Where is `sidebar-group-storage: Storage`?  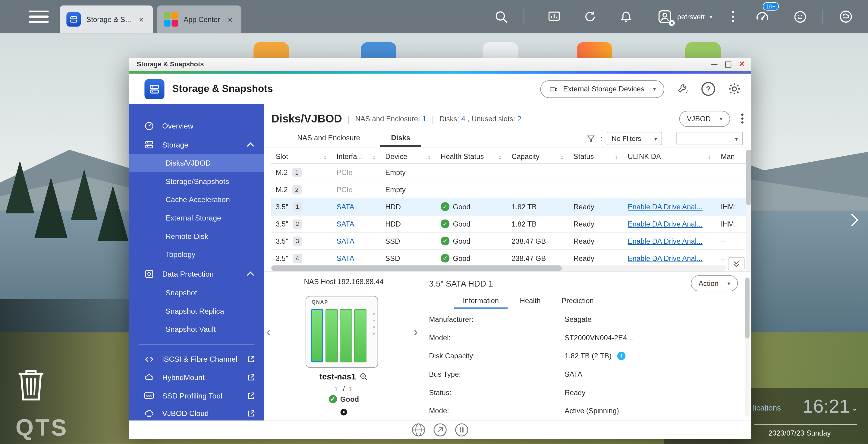 sidebar-group-storage: Storage is located at coordinates (197, 144).